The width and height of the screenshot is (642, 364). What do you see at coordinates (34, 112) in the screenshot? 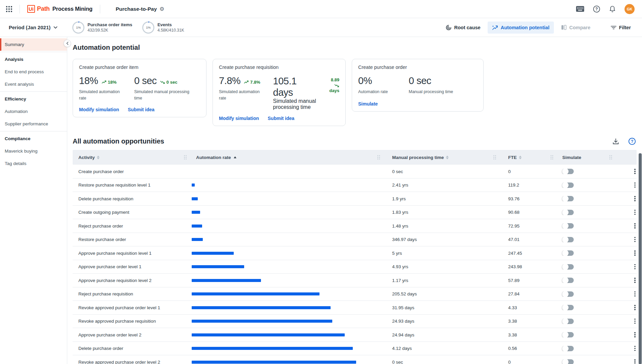
I see `sidebar-item-automation: Automation` at bounding box center [34, 112].